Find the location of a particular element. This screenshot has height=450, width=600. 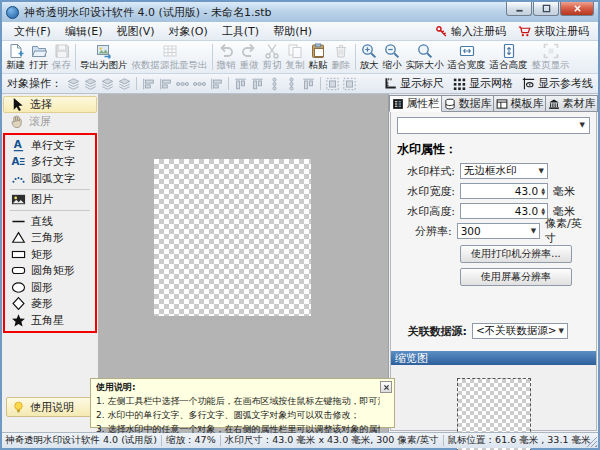

tool-label: 圆角矩形 is located at coordinates (53, 270).